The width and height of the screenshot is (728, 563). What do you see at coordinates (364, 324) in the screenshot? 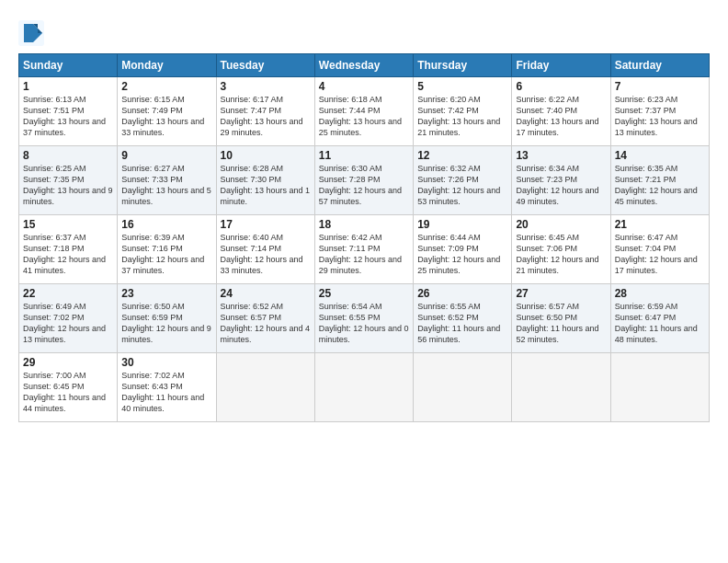
I see `day-info: Sunrise: 6:54 AMSunset: 6:55 PMDaylight:…` at bounding box center [364, 324].